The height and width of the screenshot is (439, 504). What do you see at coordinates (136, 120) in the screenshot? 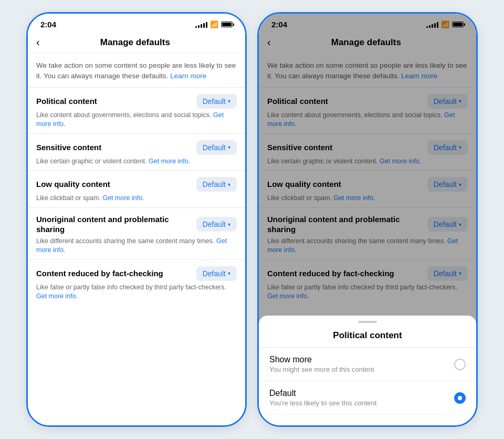
I see `setting-desc-political-left: Like content about governments, election…` at bounding box center [136, 120].